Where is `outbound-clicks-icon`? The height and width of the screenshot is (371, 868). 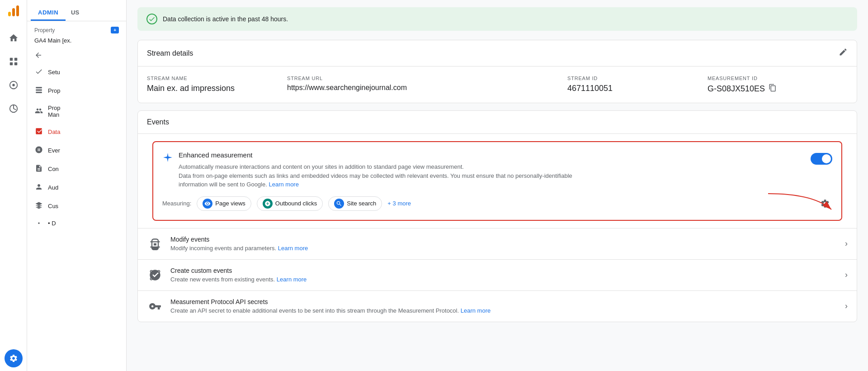 outbound-clicks-icon is located at coordinates (268, 204).